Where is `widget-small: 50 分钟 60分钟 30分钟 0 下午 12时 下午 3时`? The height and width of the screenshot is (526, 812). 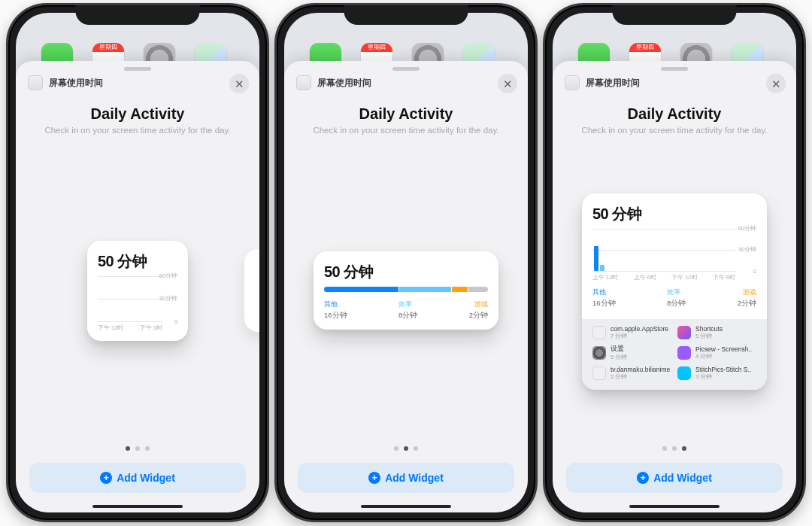
widget-small: 50 分钟 60分钟 30分钟 0 下午 12时 下午 3时 is located at coordinates (138, 290).